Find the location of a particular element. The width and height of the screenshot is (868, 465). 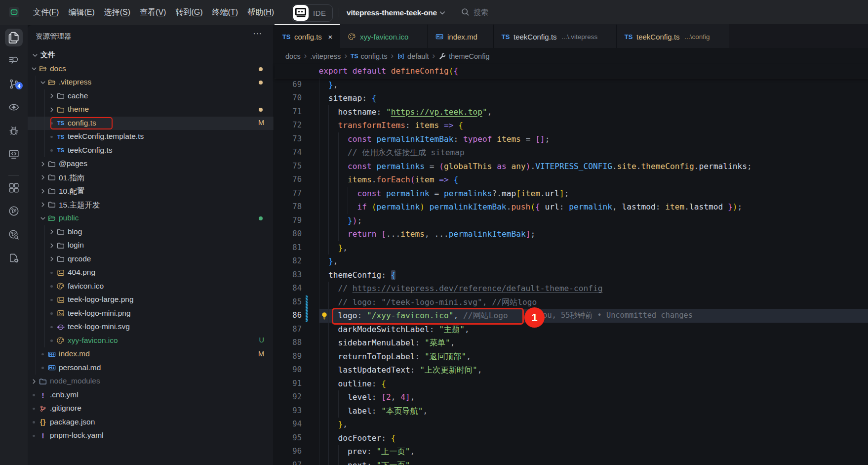

project-switcher: vitepress-theme-teek-one is located at coordinates (392, 13).